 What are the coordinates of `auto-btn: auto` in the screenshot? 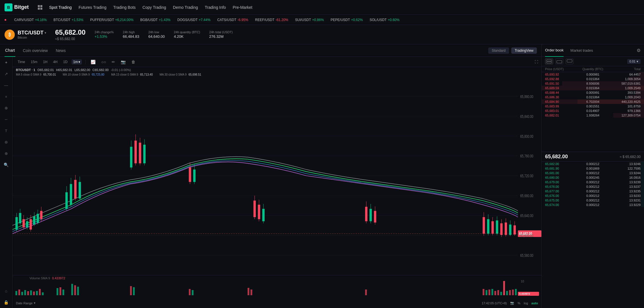 It's located at (535, 303).